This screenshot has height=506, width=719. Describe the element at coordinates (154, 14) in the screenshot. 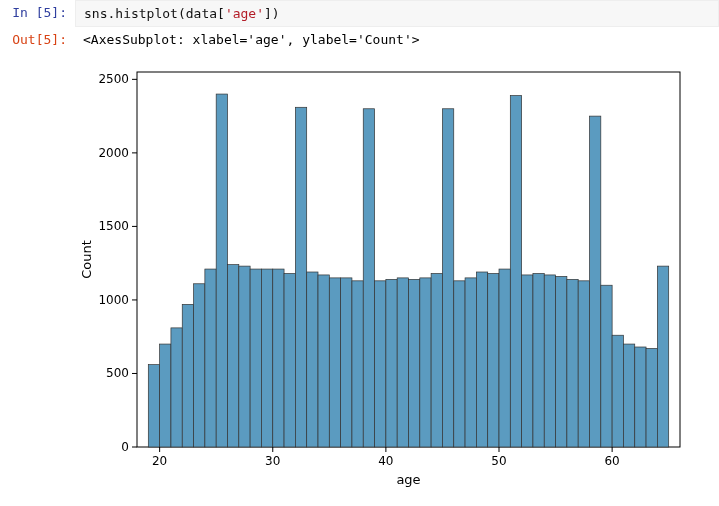

I see `code-prefix: sns.histplot(data[` at that location.